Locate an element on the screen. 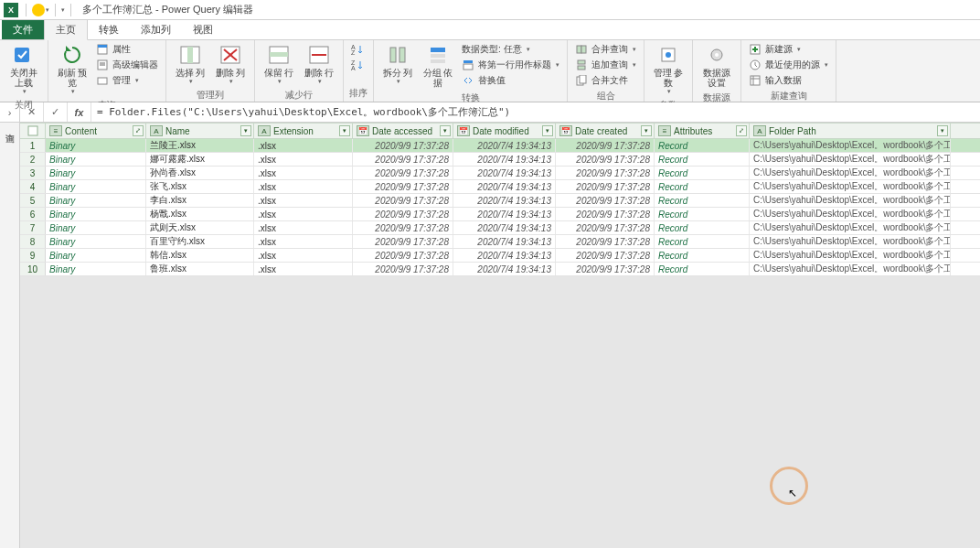  col-date-created: 📅Date created▾ is located at coordinates (605, 131).